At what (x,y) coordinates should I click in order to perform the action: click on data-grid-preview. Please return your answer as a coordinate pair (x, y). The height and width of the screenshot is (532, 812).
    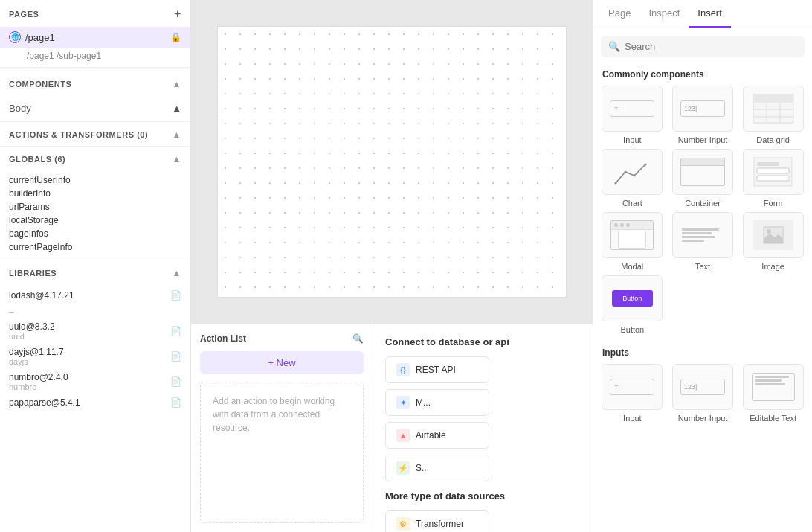
    Looking at the image, I should click on (773, 109).